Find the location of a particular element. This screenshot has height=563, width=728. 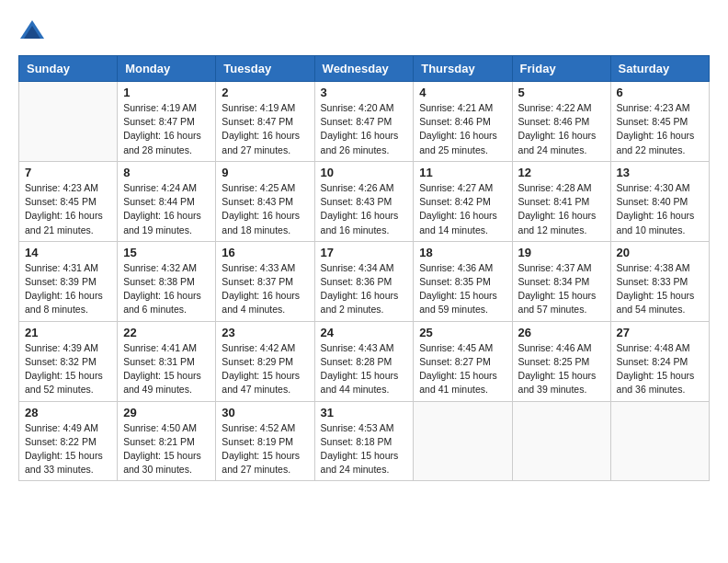

day-number: 20 is located at coordinates (660, 252).